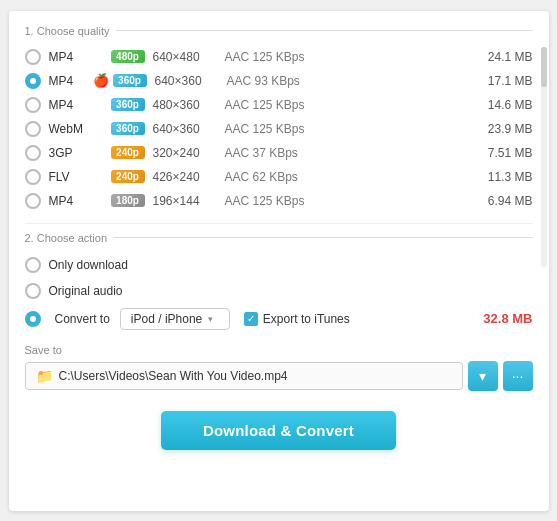 The image size is (557, 521). Describe the element at coordinates (175, 319) in the screenshot. I see `convert-target-dropdown: iPod / iPhone ▾` at that location.